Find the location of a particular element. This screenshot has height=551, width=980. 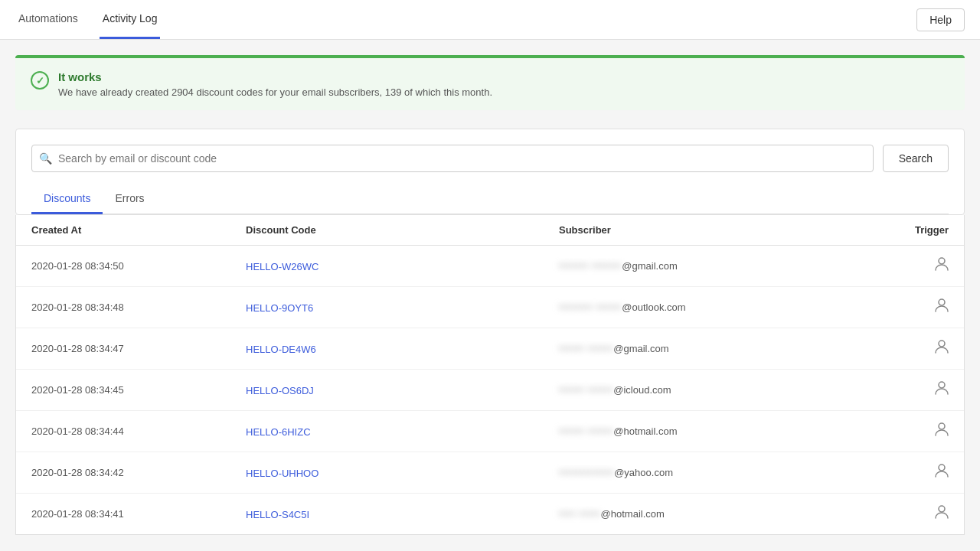

table-header: Created At Discount Code Subscriber Trig… is located at coordinates (490, 230).